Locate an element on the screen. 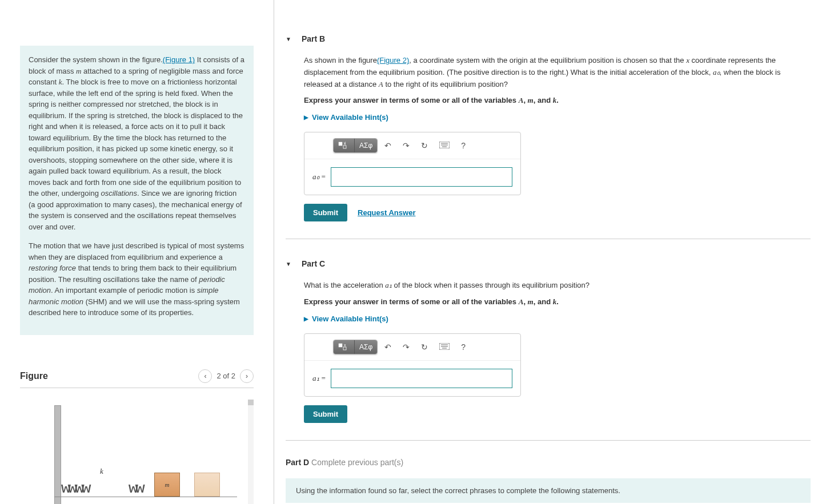 Image resolution: width=822 pixels, height=504 pixels. part-c-input-label: a₁ = is located at coordinates (319, 378).